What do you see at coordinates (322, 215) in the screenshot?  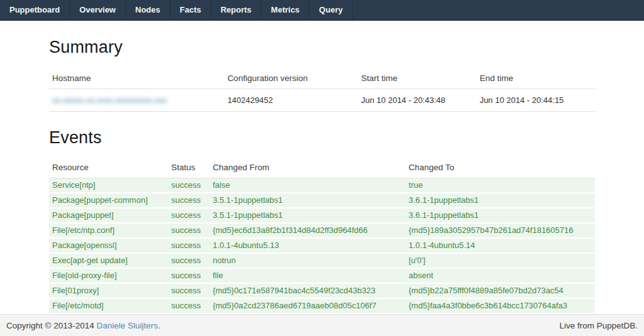 I see `event-row: Package[puppet]success3.5.1-1puppetlabs1…` at bounding box center [322, 215].